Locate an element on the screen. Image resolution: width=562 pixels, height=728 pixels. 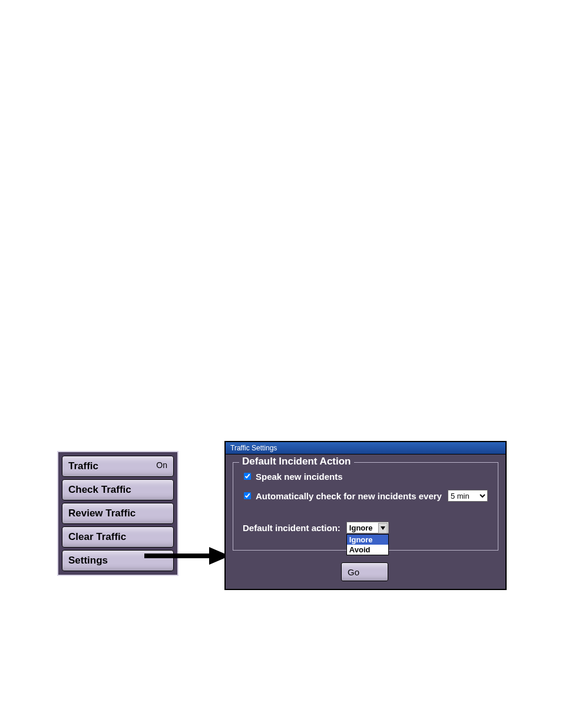
menu-item-settings: Settings is located at coordinates (118, 561).